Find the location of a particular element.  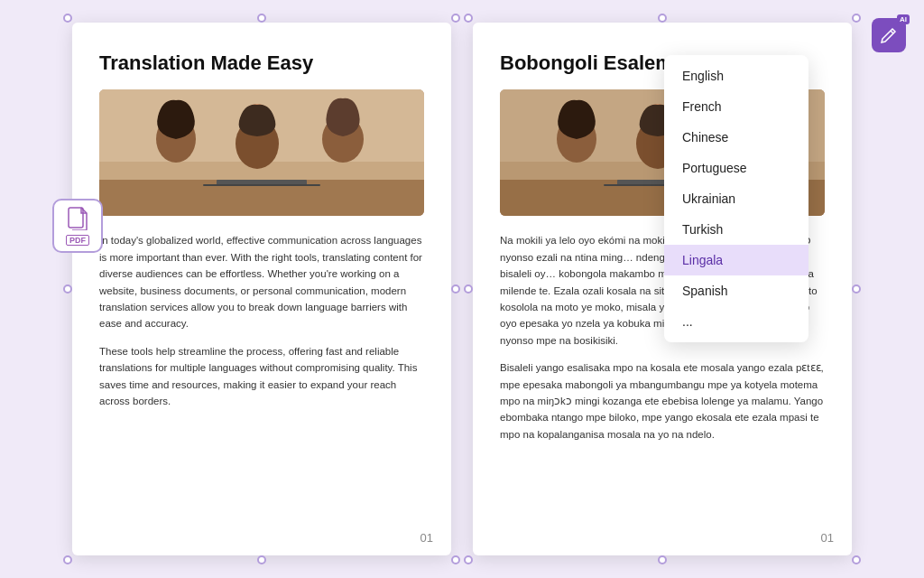

pdf-badge: PDF is located at coordinates (78, 226).